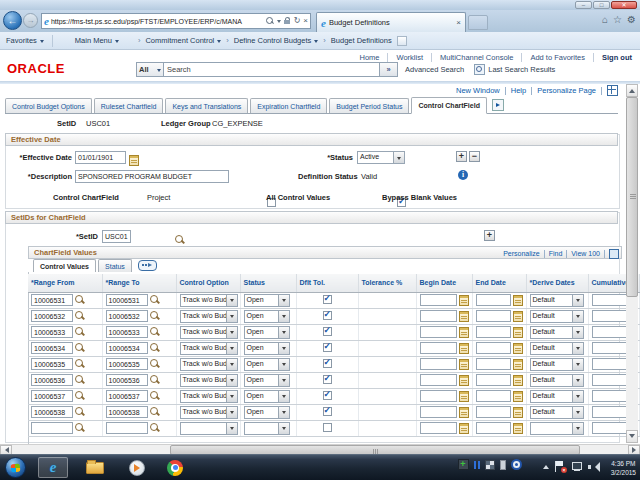 Image resolution: width=640 pixels, height=480 pixels. I want to click on search-icon, so click(270, 21).